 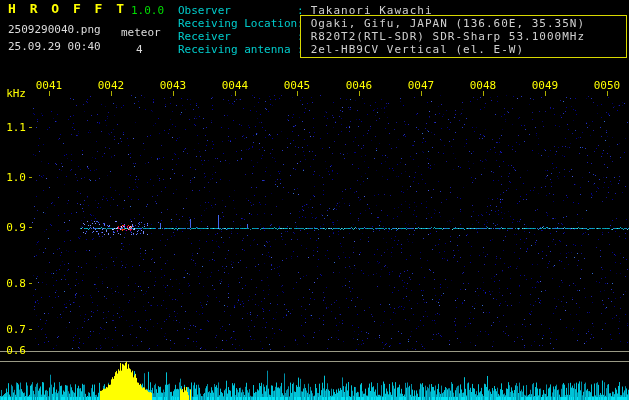 I want to click on time-tick-label: 0046, so click(x=359, y=86).